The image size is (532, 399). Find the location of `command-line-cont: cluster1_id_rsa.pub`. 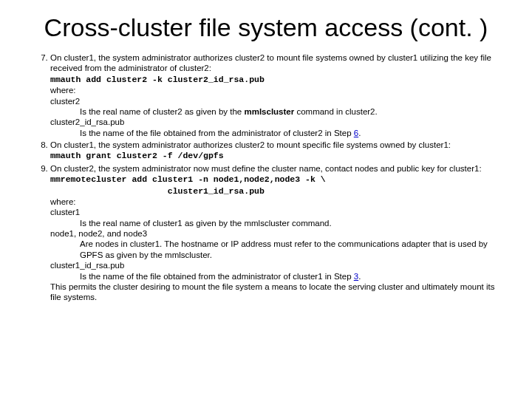

command-line-cont: cluster1_id_rsa.pub is located at coordinates (276, 191).